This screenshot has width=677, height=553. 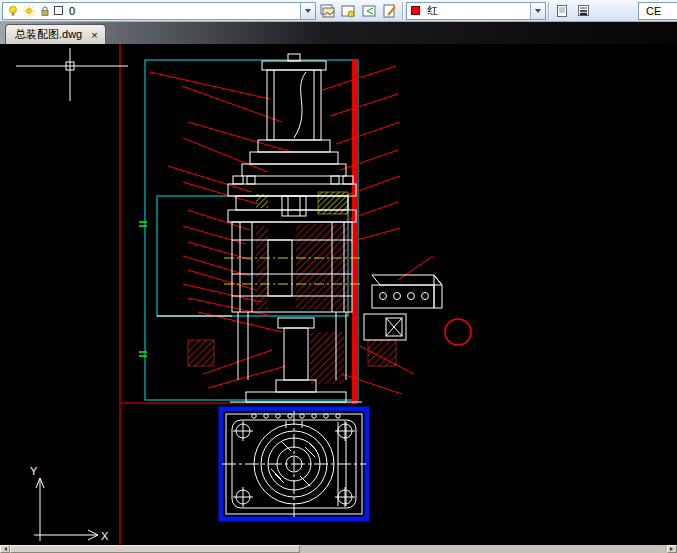 I want to click on tab-label: 总装配图.dwg, so click(x=48, y=34).